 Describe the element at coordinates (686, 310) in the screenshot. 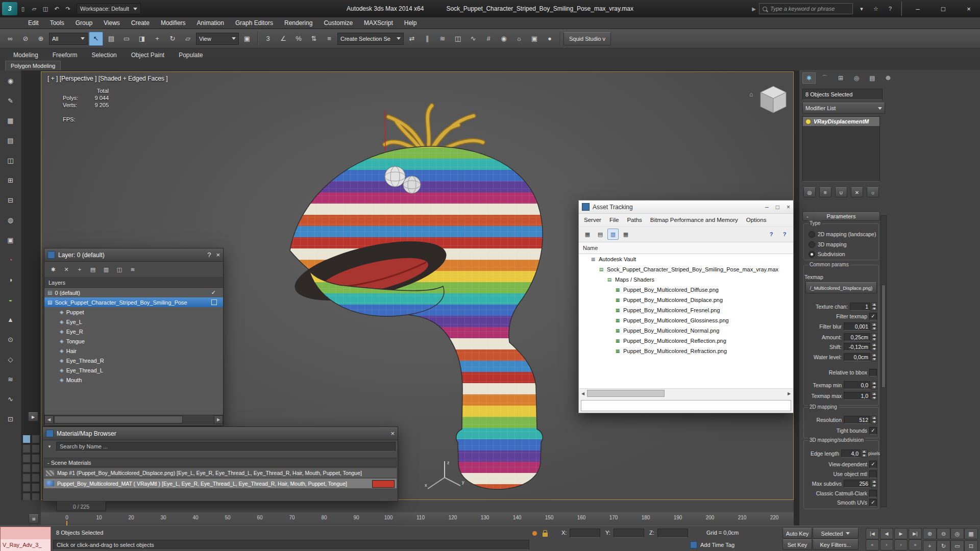

I see `tree-row-map: ▦Puppet_Boy_Multicolored_Fresnel.png` at that location.